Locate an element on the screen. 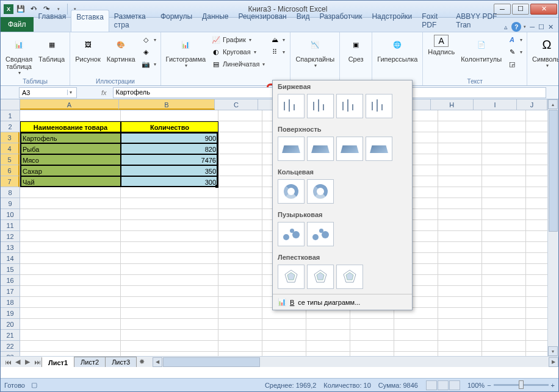 This screenshot has height=392, width=559. header-cell-1: Количество is located at coordinates (170, 127).